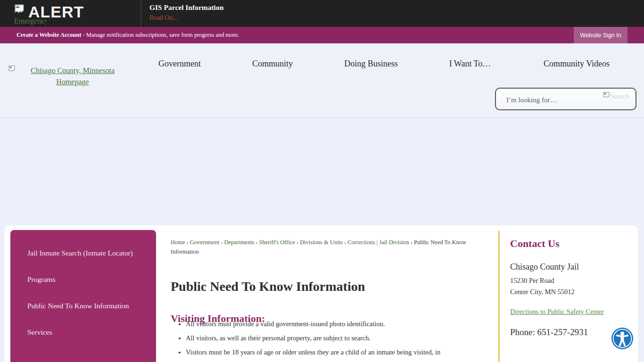 The height and width of the screenshot is (362, 644). Describe the element at coordinates (334, 341) in the screenshot. I see `visiting-rules-list: All visitors must provide a valid govern…` at that location.